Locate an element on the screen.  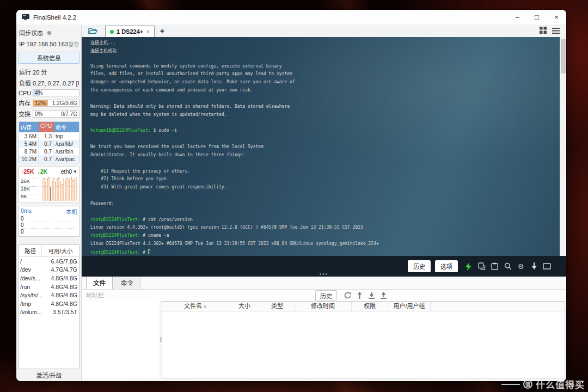
process-row: 10.2M0.7/var/pac is located at coordinates (49, 159).